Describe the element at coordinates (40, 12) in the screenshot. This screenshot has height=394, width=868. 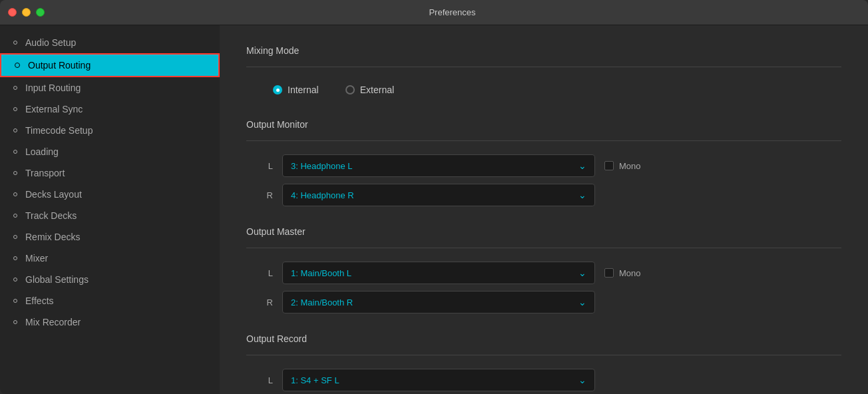
I see `maximize-button` at that location.